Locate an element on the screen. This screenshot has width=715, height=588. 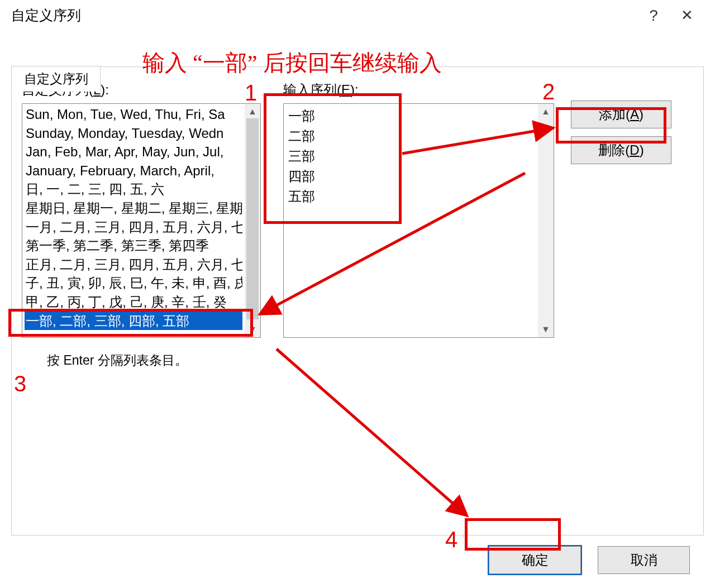
list-item: 一月, 二月, 三月, 四月, 五月, 六月, 七 is located at coordinates (134, 227).